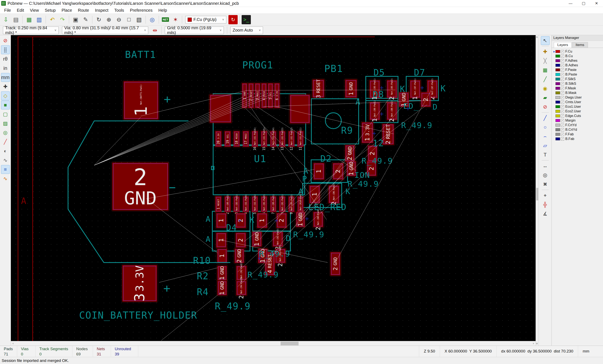  I want to click on redo-icon: ↷, so click(62, 20).